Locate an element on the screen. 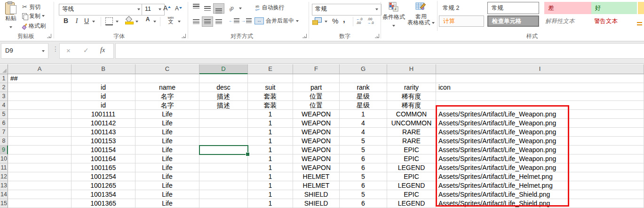 The height and width of the screenshot is (208, 644). cell-B1 is located at coordinates (103, 79).